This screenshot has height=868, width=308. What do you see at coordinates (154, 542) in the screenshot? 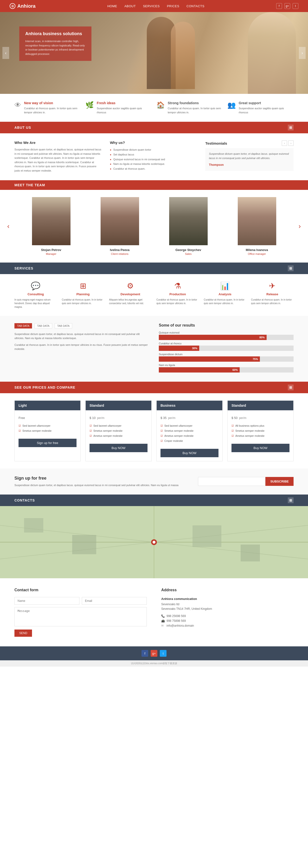
I see `map-placeholder` at bounding box center [154, 542].